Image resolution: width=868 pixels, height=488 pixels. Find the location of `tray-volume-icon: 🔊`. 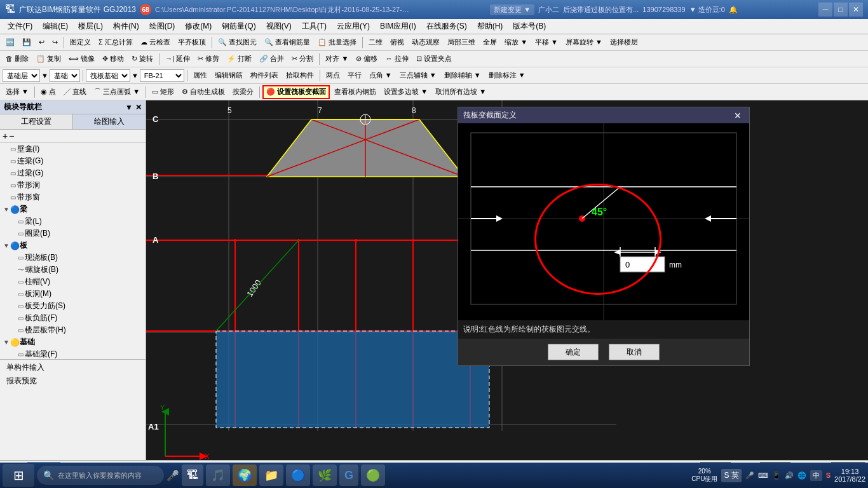

tray-volume-icon: 🔊 is located at coordinates (789, 475).